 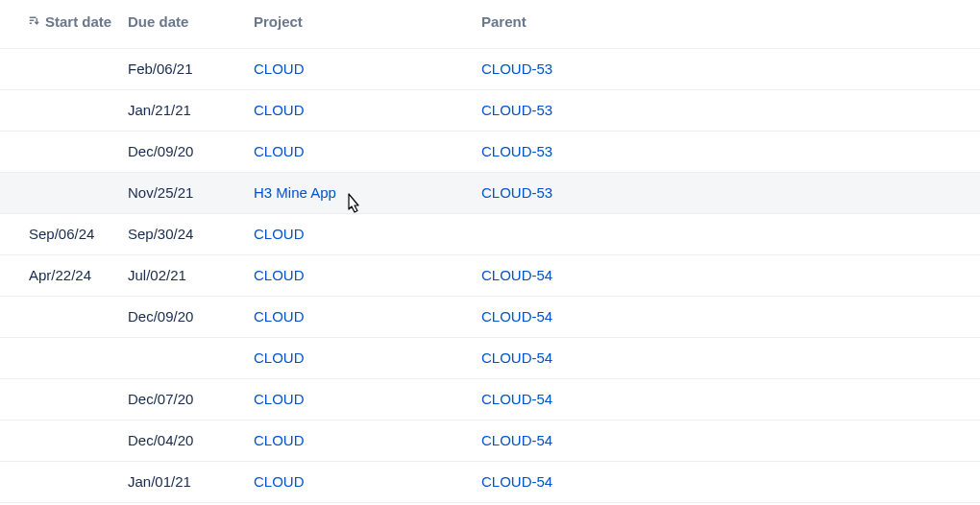 I want to click on sort-icon, so click(x=35, y=21).